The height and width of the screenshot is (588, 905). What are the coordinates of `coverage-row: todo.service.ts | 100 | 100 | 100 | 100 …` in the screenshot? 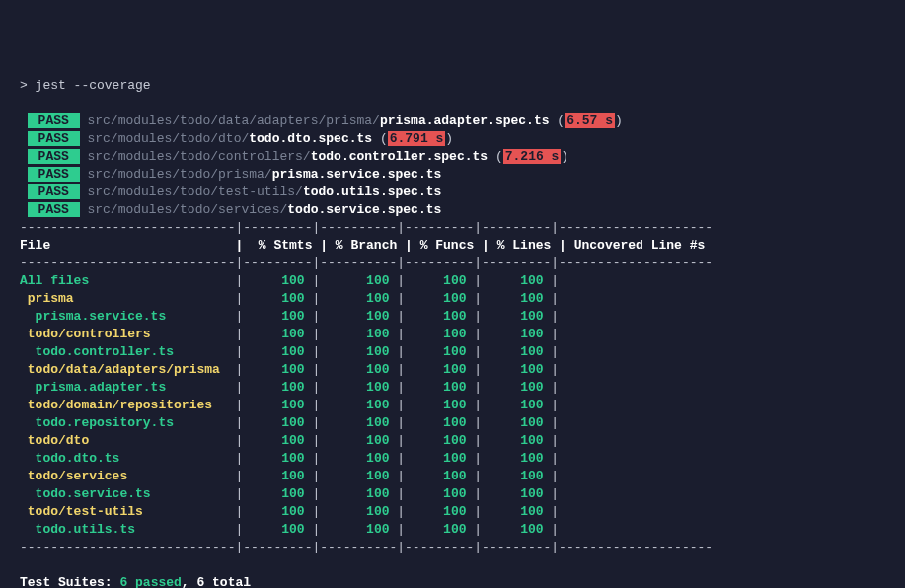 It's located at (462, 494).